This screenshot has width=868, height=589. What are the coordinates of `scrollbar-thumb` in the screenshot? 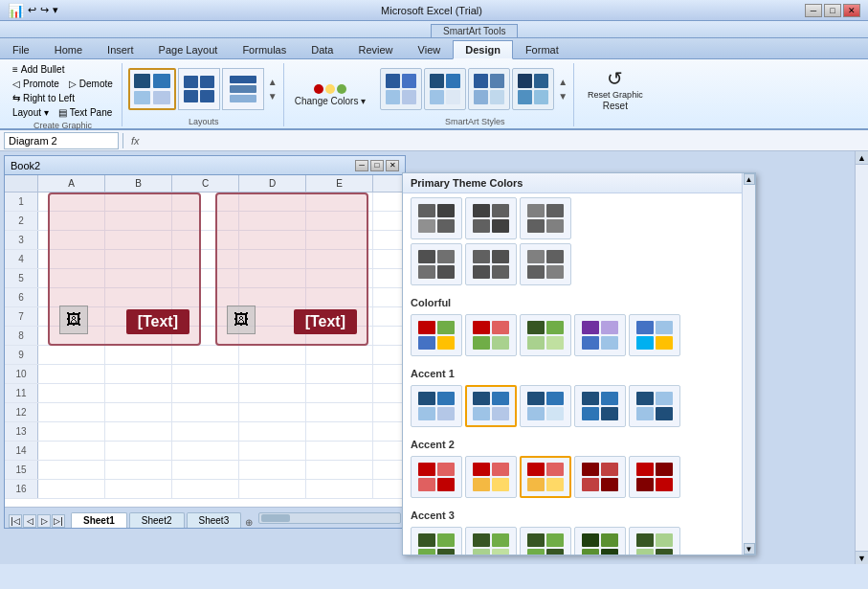 It's located at (276, 518).